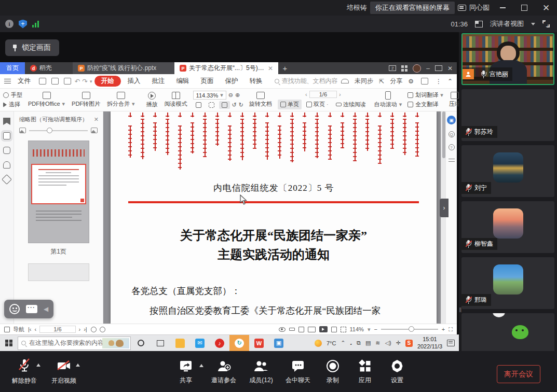 This screenshot has width=557, height=392. Describe the element at coordinates (97, 119) in the screenshot. I see `thumbnail-panel-close-icon: ✕` at that location.